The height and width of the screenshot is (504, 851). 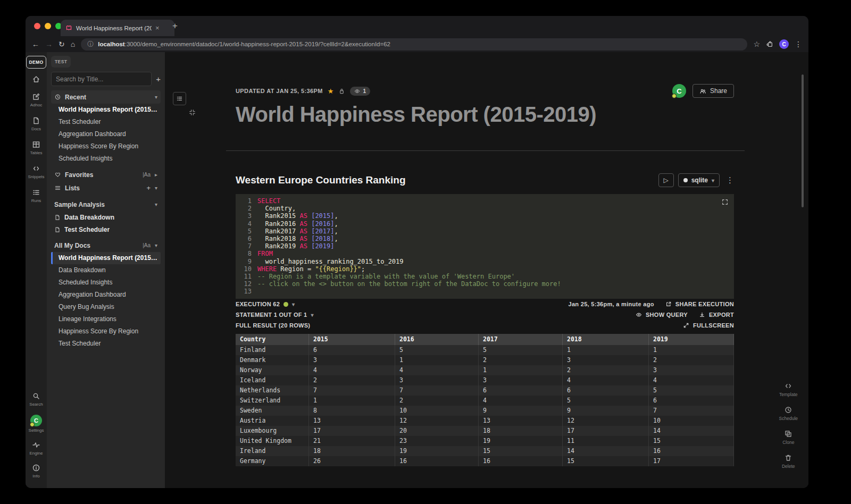 I want to click on tab-close-icon: ×, so click(x=157, y=28).